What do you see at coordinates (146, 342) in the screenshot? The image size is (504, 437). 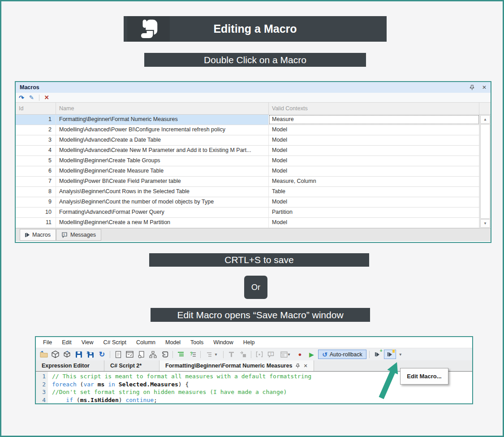 I see `menu-column: Column` at bounding box center [146, 342].